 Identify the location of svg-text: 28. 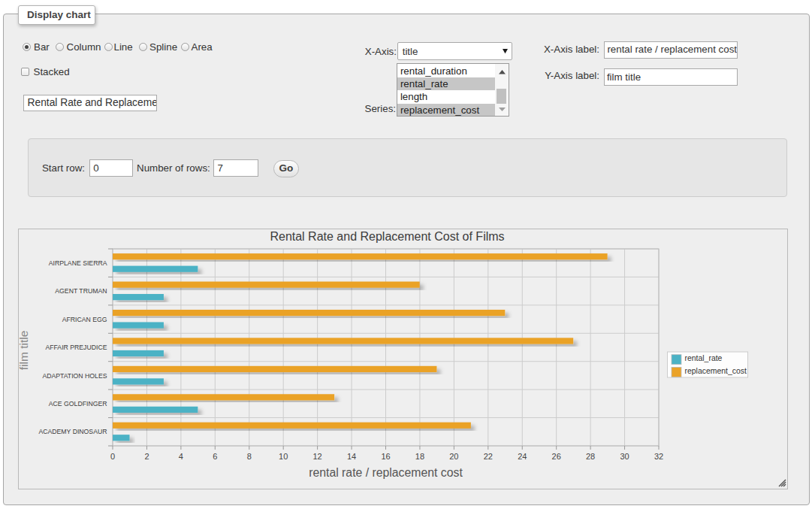
(590, 456).